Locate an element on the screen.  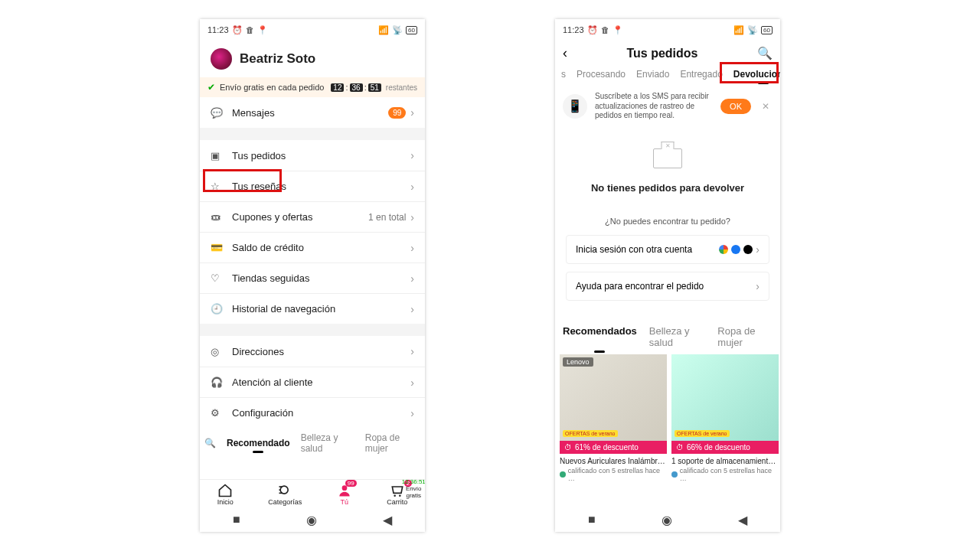
sms-banner: 📱 Suscríbete a los SMS para recibir actu… is located at coordinates (668, 106).